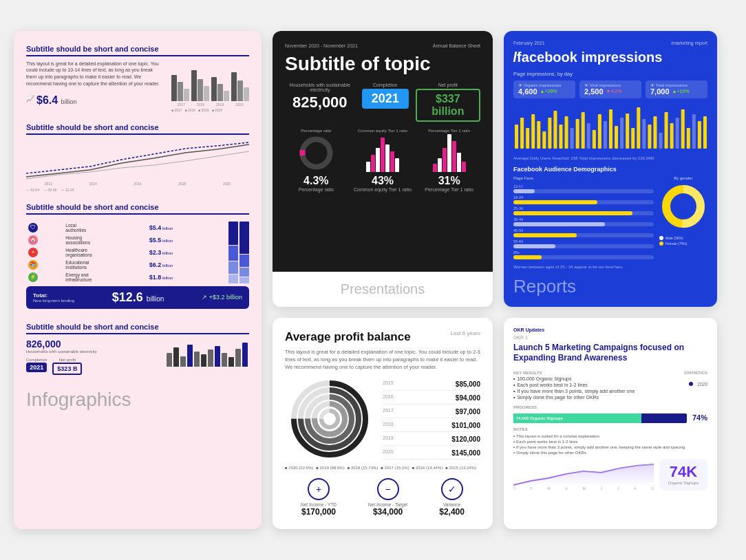 The width and height of the screenshot is (746, 560). What do you see at coordinates (383, 289) in the screenshot?
I see `presentations-label: Presentations` at bounding box center [383, 289].